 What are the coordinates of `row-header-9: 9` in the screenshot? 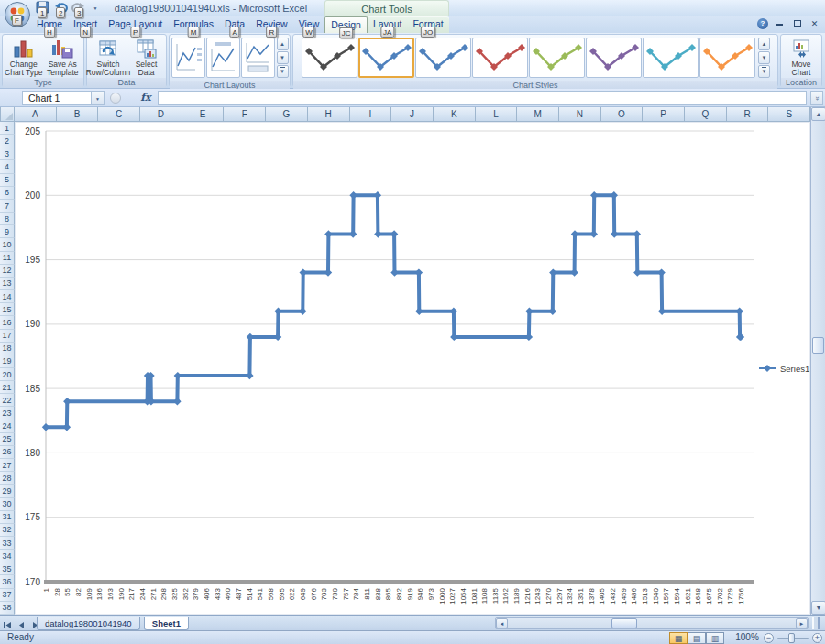 It's located at (7, 232).